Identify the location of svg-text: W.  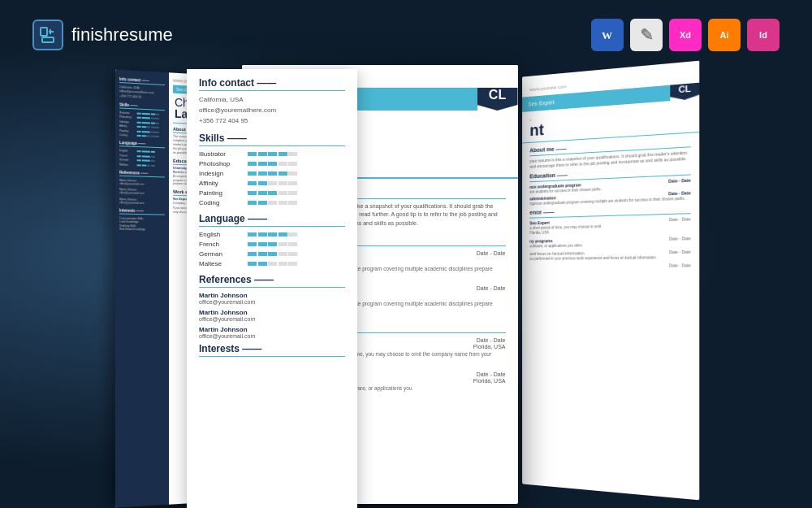
(607, 36).